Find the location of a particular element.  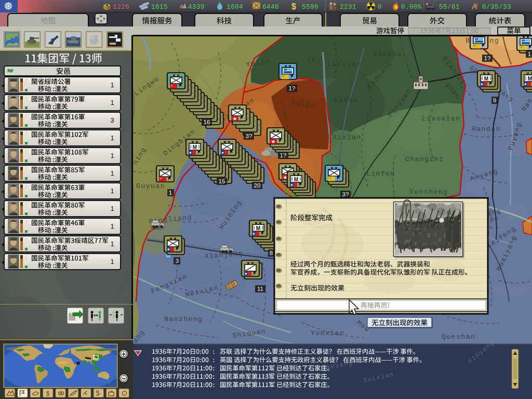

svg-text: 1226 is located at coordinates (121, 7).